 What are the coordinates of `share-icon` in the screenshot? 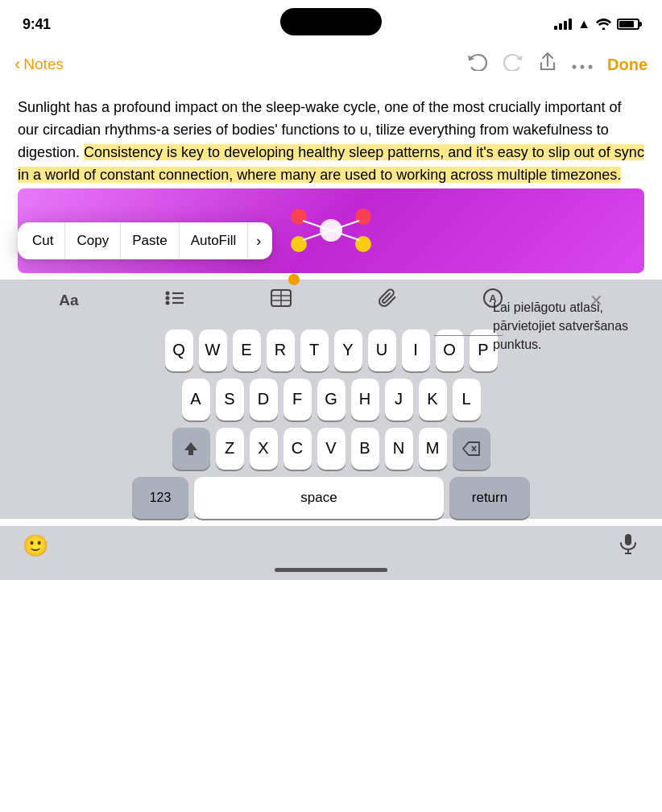 It's located at (548, 64).